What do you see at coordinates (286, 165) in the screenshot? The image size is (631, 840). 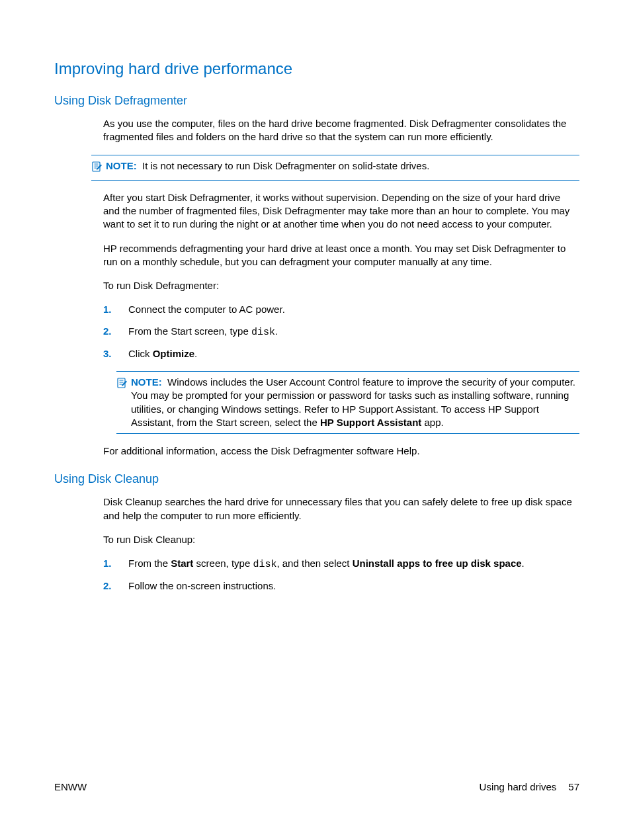 I see `note-text: It is not necessary to run Disk Defragme…` at bounding box center [286, 165].